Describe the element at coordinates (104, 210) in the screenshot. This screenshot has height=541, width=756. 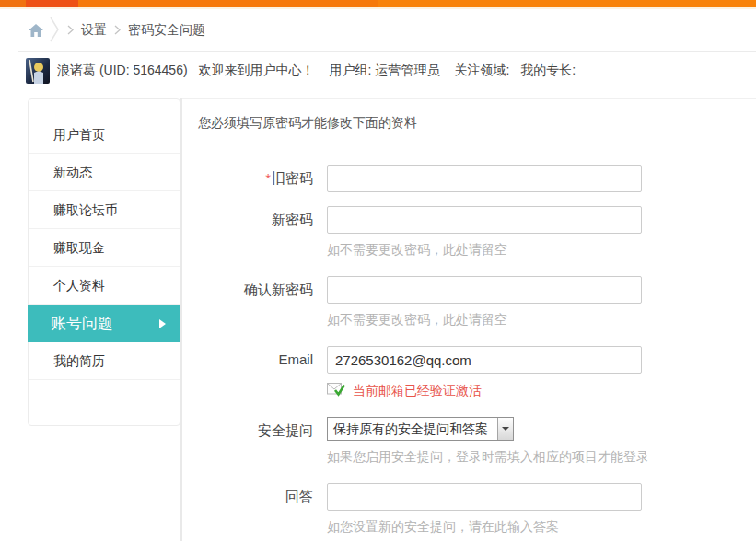
I see `sidebar-item-earn-forum-coins: 赚取论坛币` at that location.